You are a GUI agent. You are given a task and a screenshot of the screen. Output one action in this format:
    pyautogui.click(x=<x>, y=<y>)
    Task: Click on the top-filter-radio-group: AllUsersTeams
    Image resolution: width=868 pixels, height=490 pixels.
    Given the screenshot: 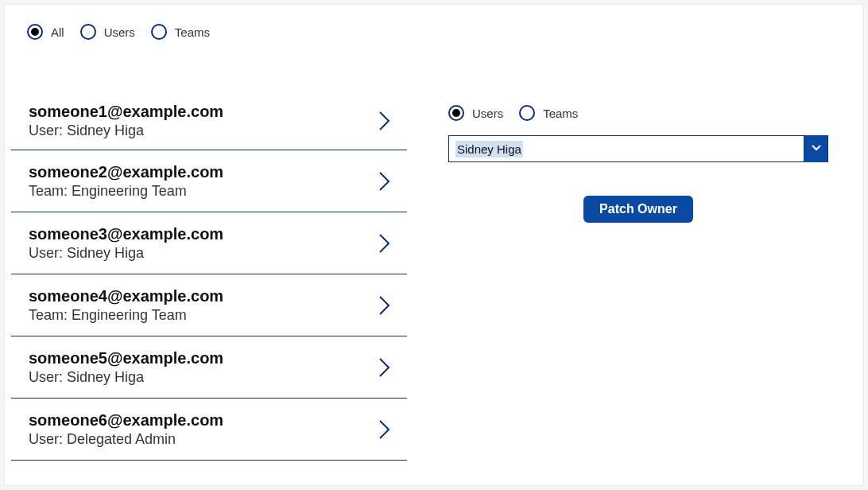 What is the action you would take?
    pyautogui.click(x=118, y=32)
    